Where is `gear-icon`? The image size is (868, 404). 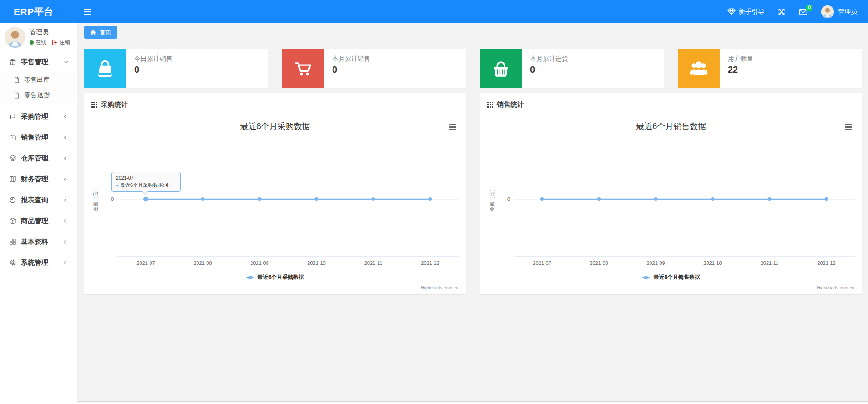 gear-icon is located at coordinates (13, 263).